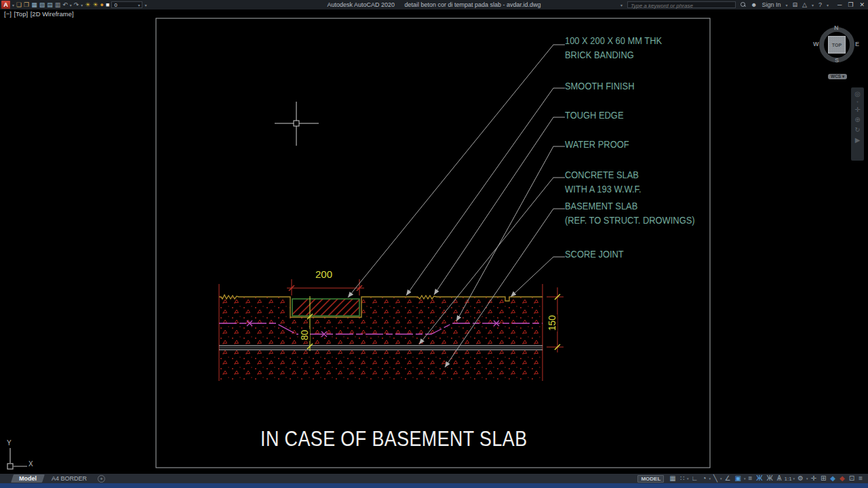 This screenshot has width=868, height=488. What do you see at coordinates (604, 188) in the screenshot?
I see `callout-text: WITH A 193 W.W.F.` at bounding box center [604, 188].